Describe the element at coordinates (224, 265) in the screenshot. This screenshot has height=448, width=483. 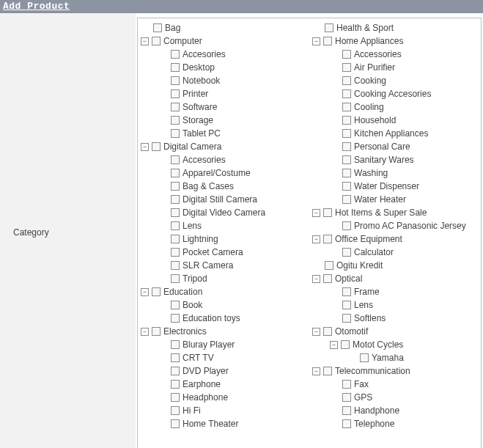
I see `tree-node: SLR Camera` at that location.